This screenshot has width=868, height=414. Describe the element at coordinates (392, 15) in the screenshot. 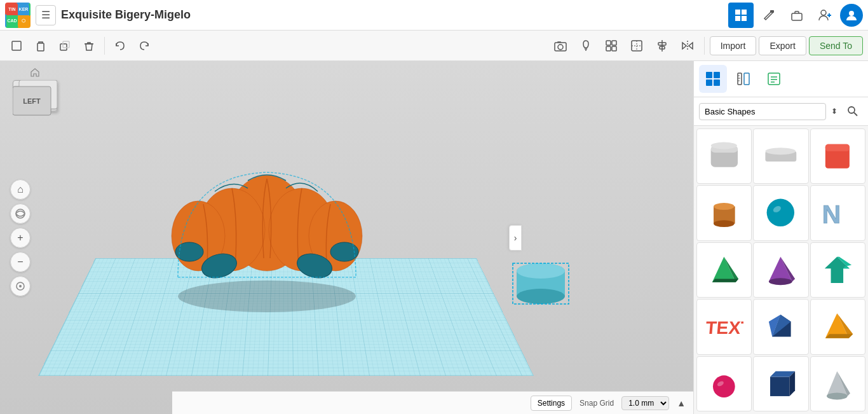

I see `project-title: Exquisite Bigery-Migelo` at that location.